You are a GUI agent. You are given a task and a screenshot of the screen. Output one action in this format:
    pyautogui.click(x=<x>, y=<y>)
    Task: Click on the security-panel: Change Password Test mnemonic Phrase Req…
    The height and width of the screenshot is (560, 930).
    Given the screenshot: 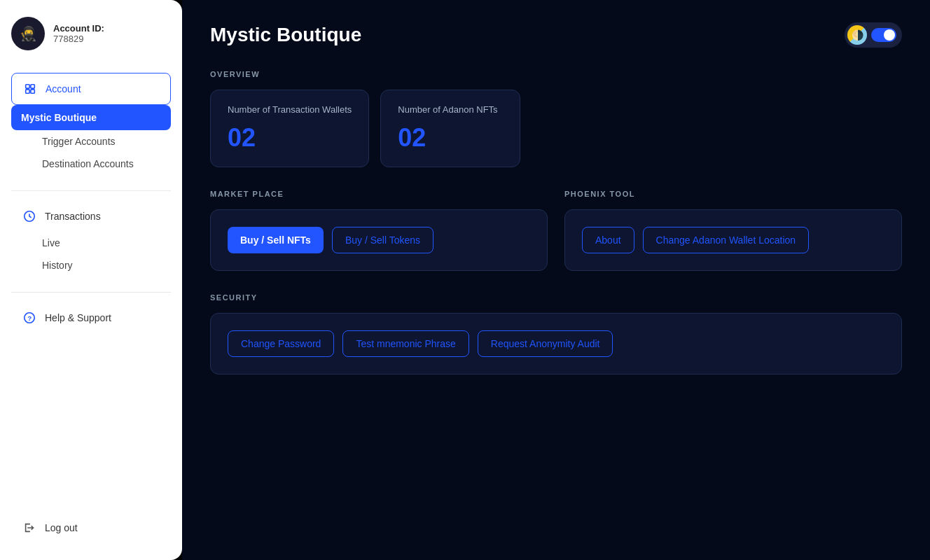 What is the action you would take?
    pyautogui.click(x=556, y=344)
    